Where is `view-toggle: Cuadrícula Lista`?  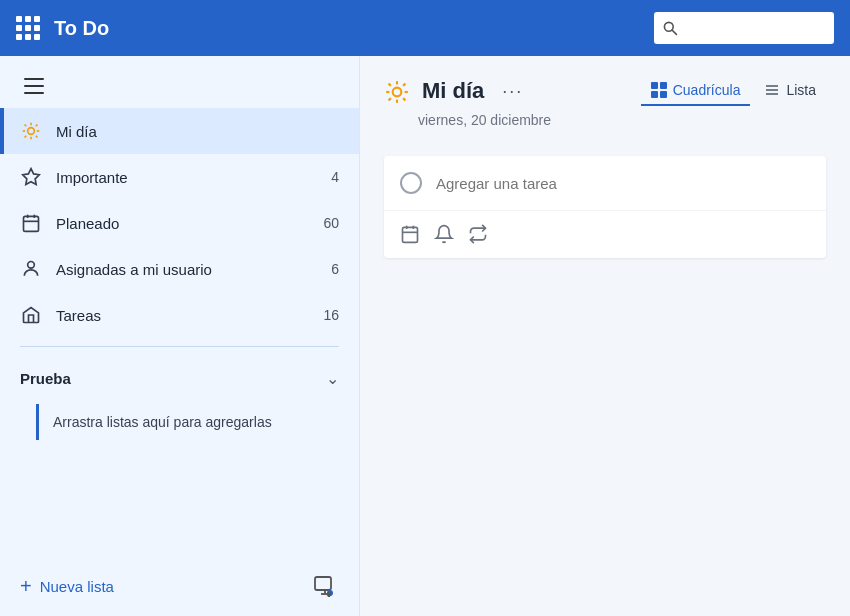 view-toggle: Cuadrícula Lista is located at coordinates (734, 91).